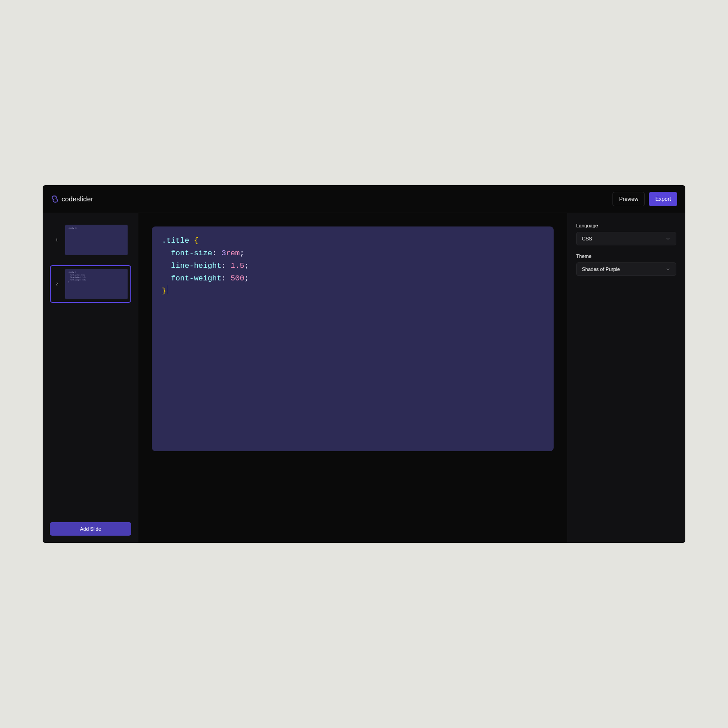 The width and height of the screenshot is (728, 728). I want to click on slide-number: 1, so click(57, 240).